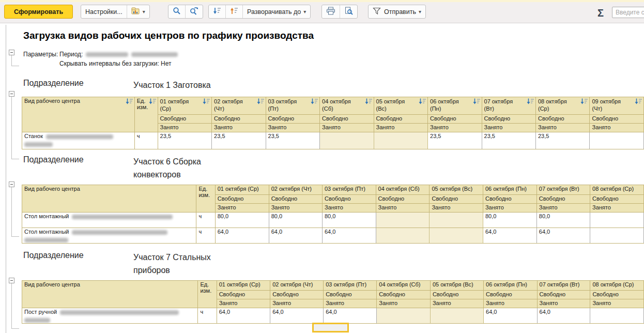  I want to click on date-column-header: 05 октября(Вс), so click(401, 106).